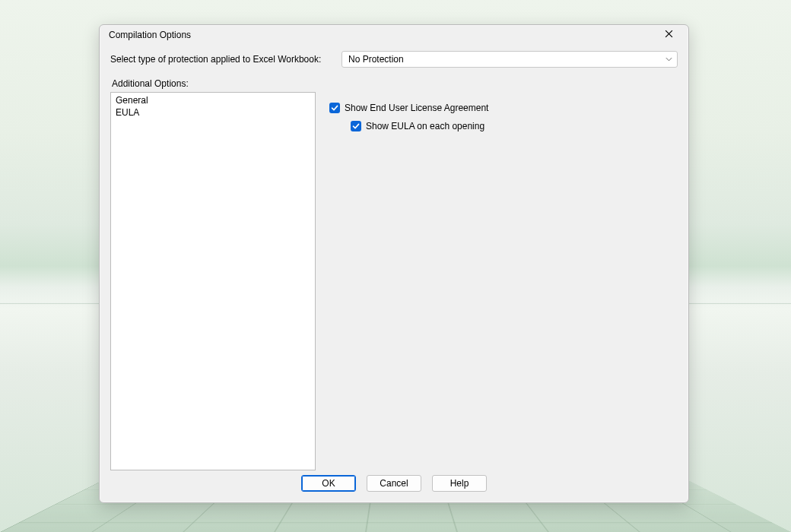 The width and height of the screenshot is (791, 532). I want to click on show-eula-checkbox, so click(335, 108).